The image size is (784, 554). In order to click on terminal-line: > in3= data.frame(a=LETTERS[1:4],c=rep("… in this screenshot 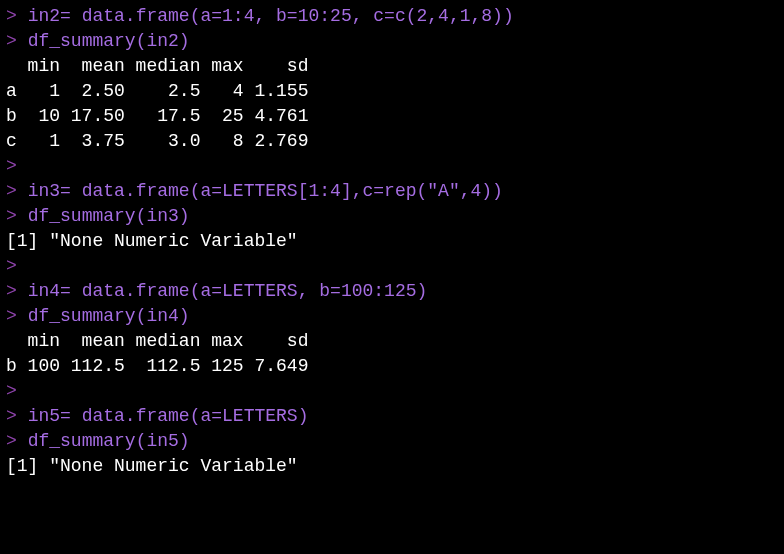, I will do `click(392, 192)`.